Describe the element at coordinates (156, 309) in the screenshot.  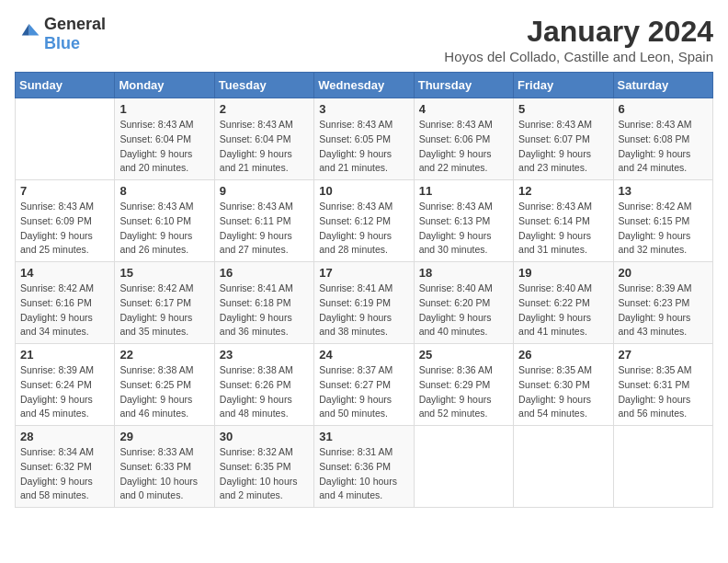
I see `day-info: Sunrise: 8:42 AMSunset: 6:17 PMDaylight:…` at that location.